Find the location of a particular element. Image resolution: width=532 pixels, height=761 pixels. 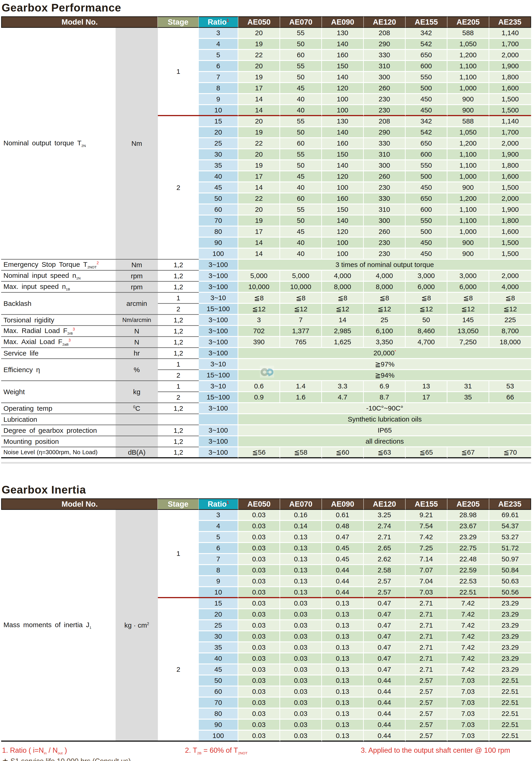

value-cell: 160 is located at coordinates (343, 56).